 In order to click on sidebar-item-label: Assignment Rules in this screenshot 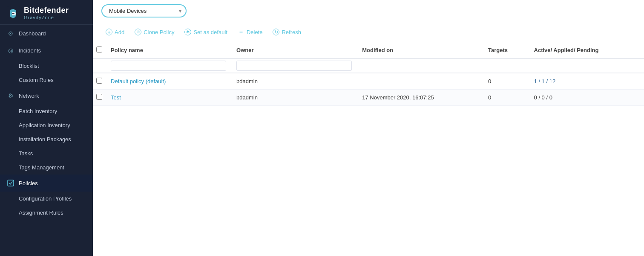, I will do `click(41, 212)`.